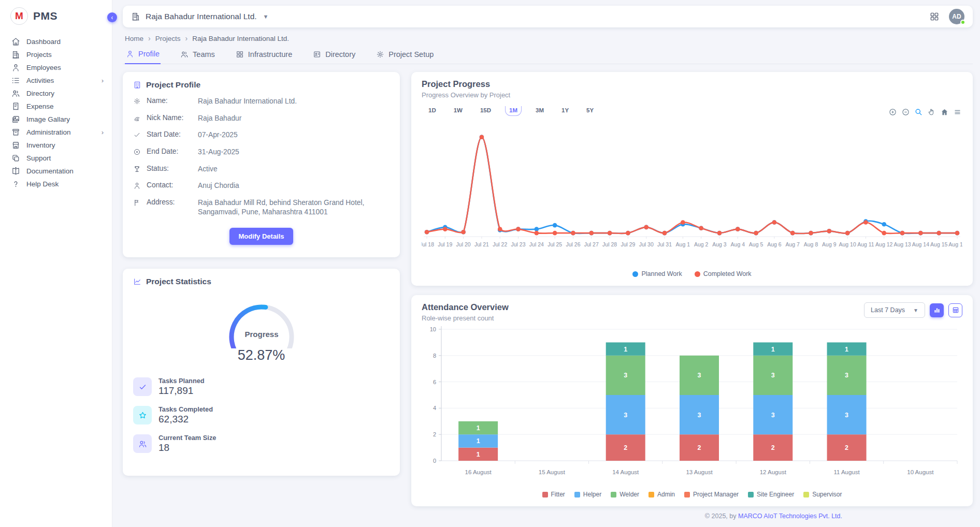 The height and width of the screenshot is (527, 980). Describe the element at coordinates (723, 274) in the screenshot. I see `legend-completed-work: Completed Work` at that location.